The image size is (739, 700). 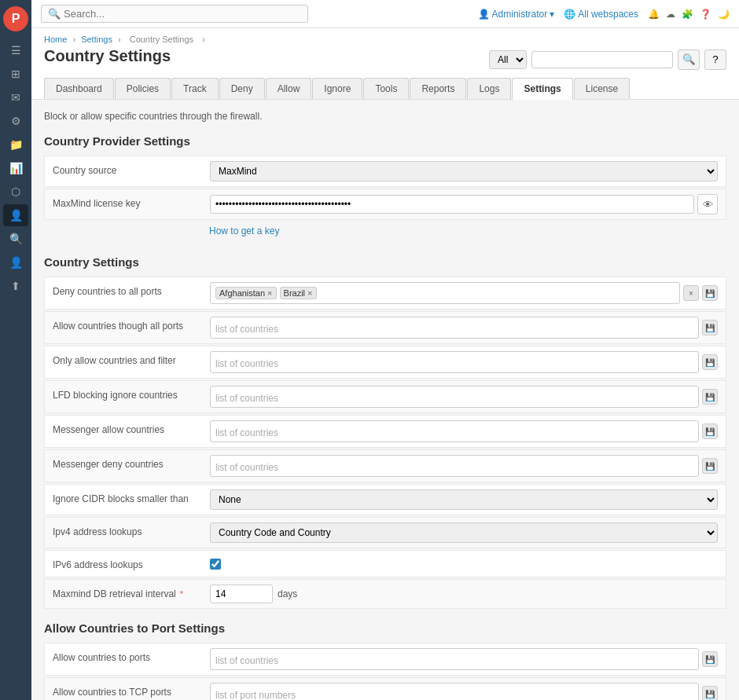 I want to click on search-box: 🔍, so click(x=175, y=14).